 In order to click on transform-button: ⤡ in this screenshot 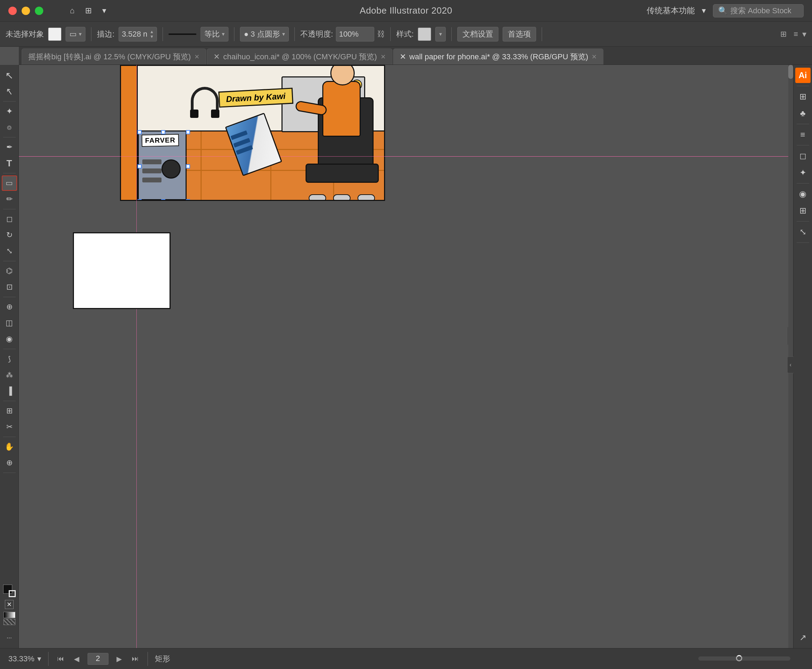, I will do `click(803, 232)`.